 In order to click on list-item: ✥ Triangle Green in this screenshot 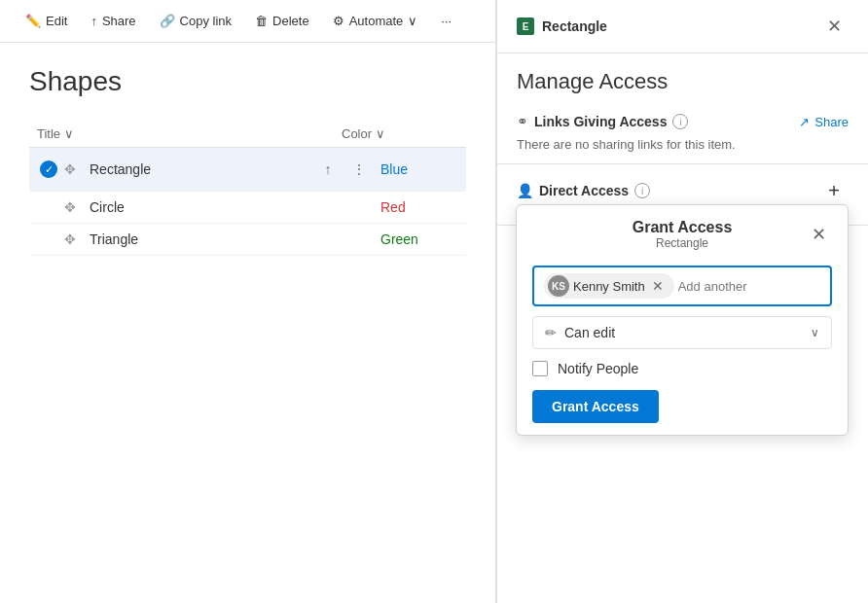, I will do `click(247, 239)`.